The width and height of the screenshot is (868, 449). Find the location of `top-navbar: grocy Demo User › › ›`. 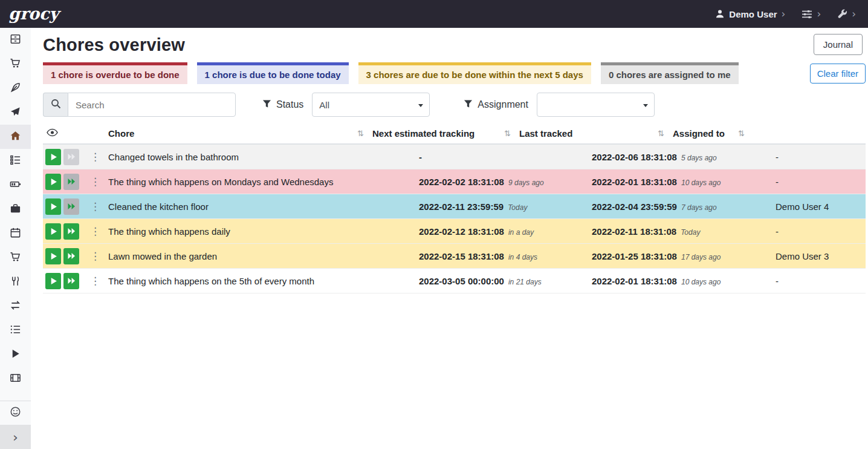

top-navbar: grocy Demo User › › › is located at coordinates (434, 14).